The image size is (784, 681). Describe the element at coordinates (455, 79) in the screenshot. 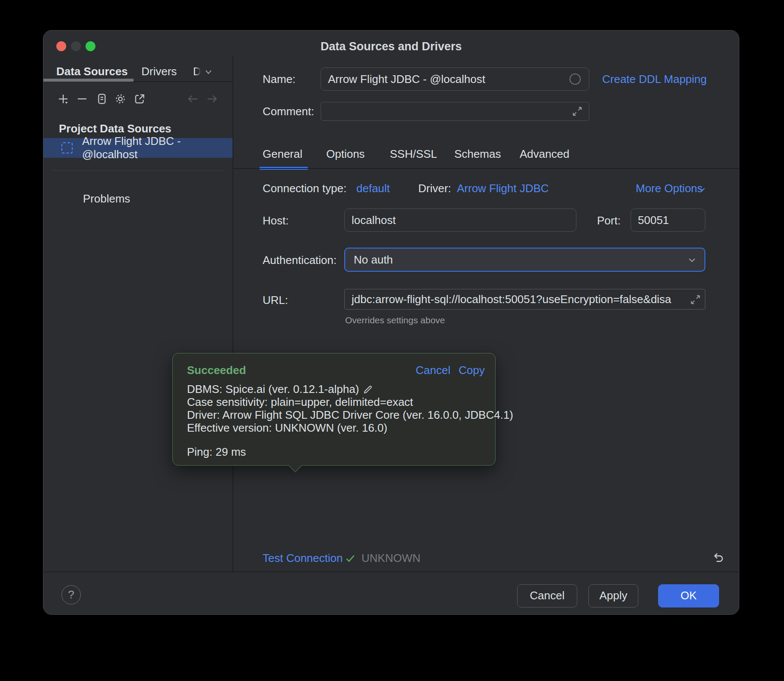

I see `name-input: Arrow Flight JDBC - @localhost` at that location.